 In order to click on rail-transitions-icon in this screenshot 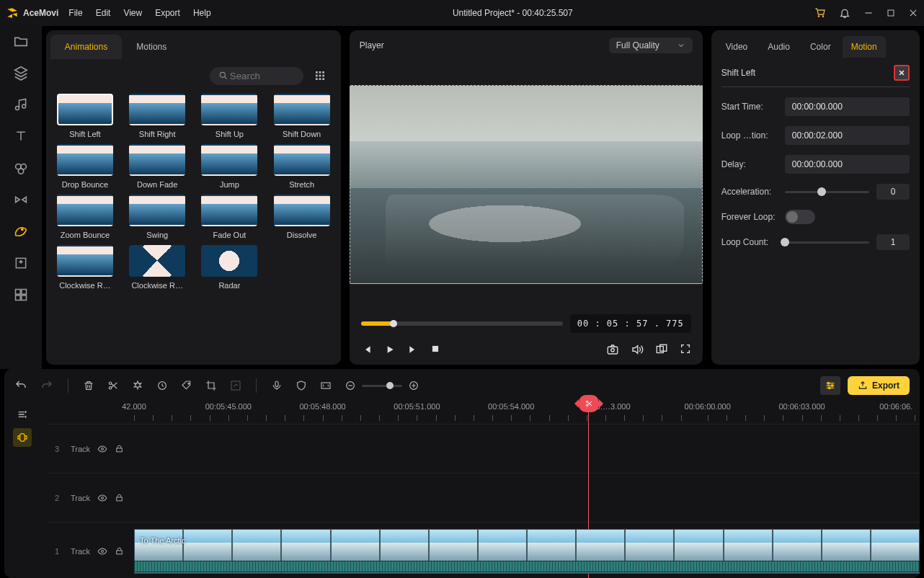, I will do `click(21, 200)`.